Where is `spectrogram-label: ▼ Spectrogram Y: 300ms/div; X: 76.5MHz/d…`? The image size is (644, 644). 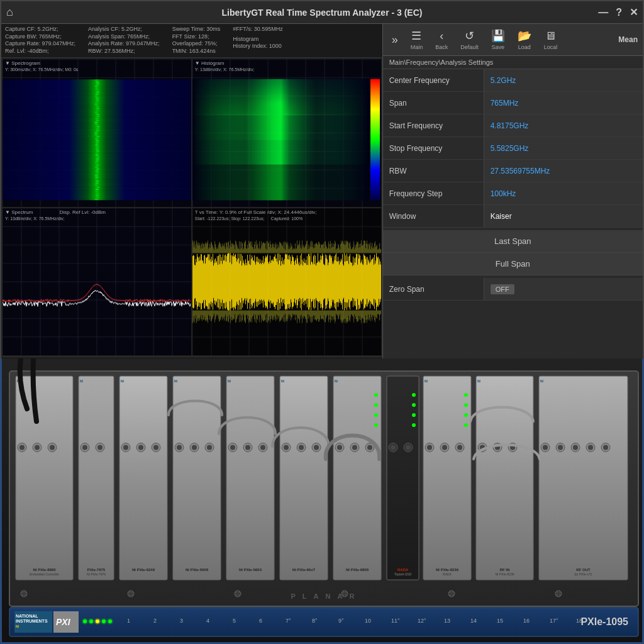 spectrogram-label: ▼ Spectrogram Y: 300ms/div; X: 76.5MHz/d… is located at coordinates (42, 67).